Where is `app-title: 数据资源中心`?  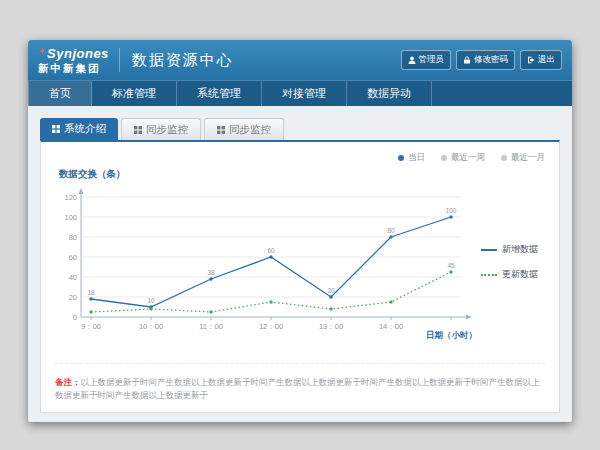 app-title: 数据资源中心 is located at coordinates (183, 60).